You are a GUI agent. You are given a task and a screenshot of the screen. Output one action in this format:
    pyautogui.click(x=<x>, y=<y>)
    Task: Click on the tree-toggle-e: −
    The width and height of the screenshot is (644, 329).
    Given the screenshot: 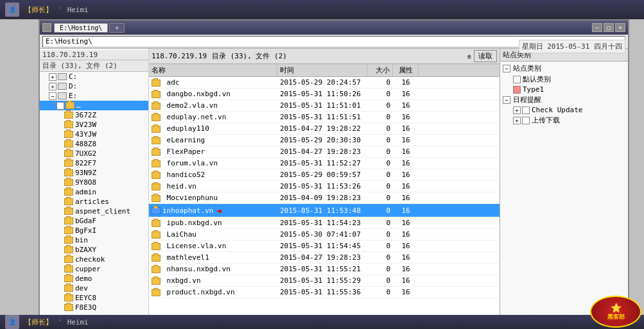 What is the action you would take?
    pyautogui.click(x=53, y=96)
    